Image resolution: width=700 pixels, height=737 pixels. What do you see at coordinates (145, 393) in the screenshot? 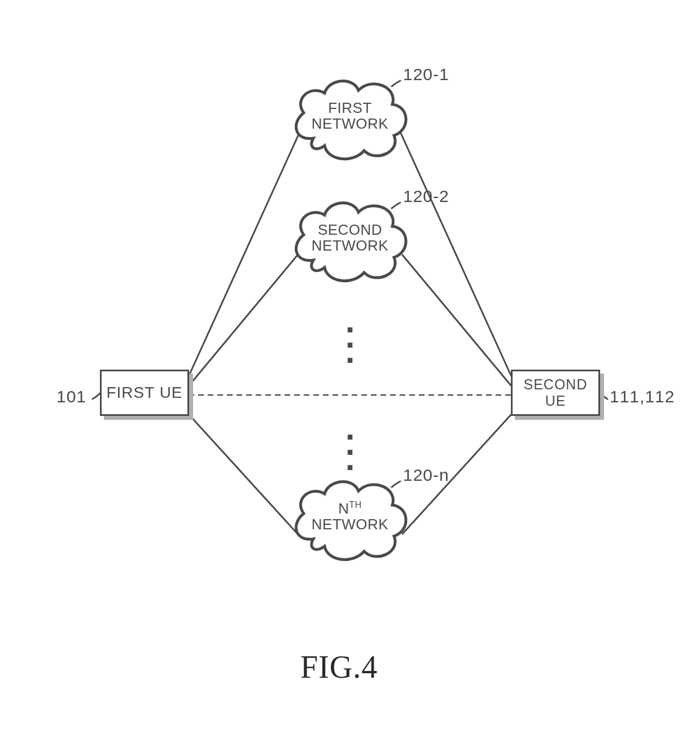
I see `first-ue-box: FIRST UE` at bounding box center [145, 393].